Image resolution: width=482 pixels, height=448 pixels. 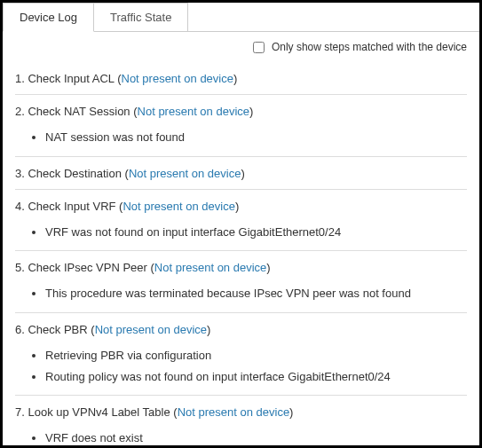 I want to click on filter-row: Only show steps matched with the device, so click(x=241, y=45).